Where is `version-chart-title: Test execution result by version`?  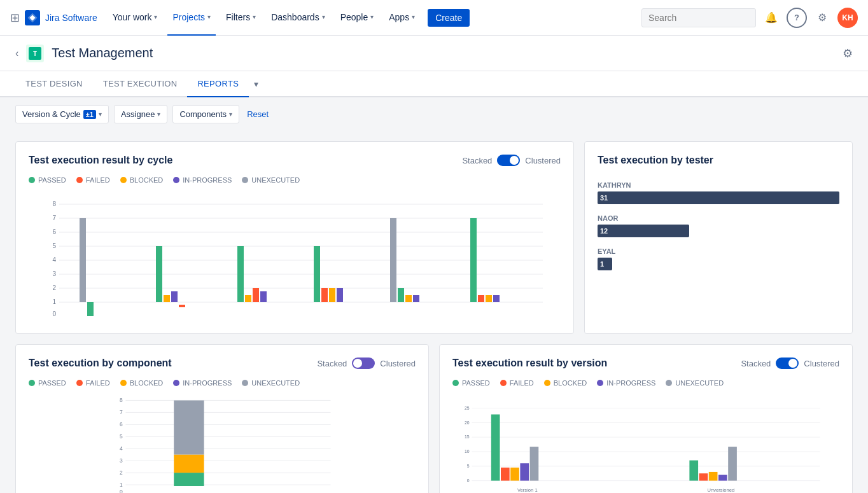
version-chart-title: Test execution result by version is located at coordinates (529, 363).